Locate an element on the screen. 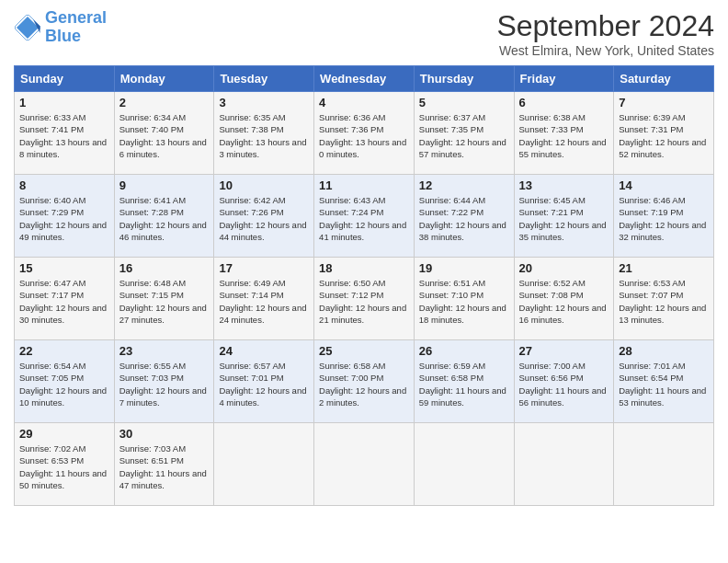 The height and width of the screenshot is (563, 728). calendar-cell: 18 Sunrise: 6:50 AM Sunset: 7:12 PM Dayl… is located at coordinates (364, 299).